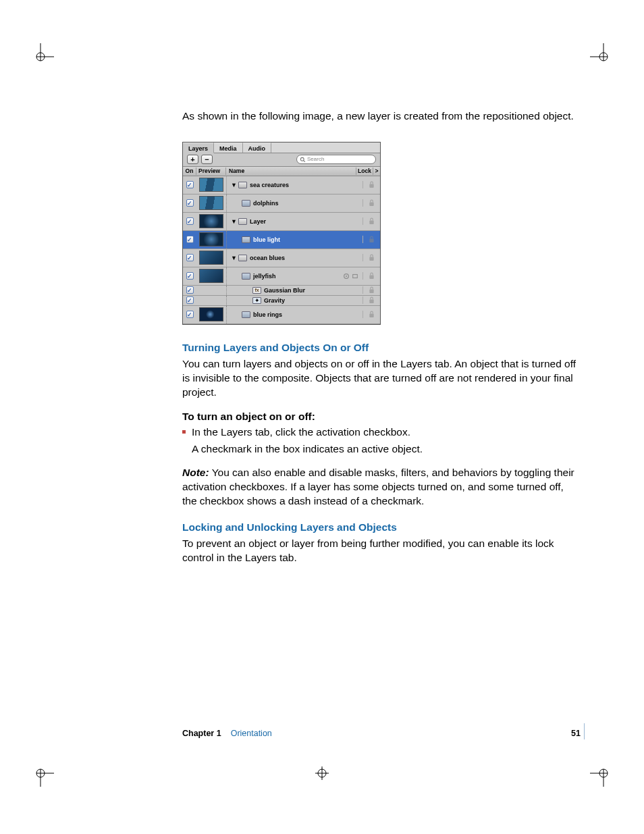 The height and width of the screenshot is (834, 644). What do you see at coordinates (198, 148) in the screenshot?
I see `tab-layers: Layers` at bounding box center [198, 148].